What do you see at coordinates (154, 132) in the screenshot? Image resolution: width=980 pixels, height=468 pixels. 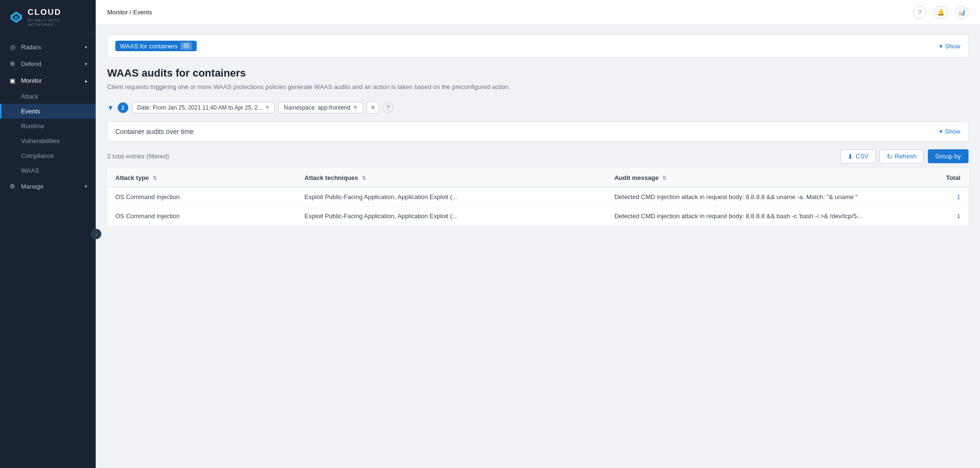 I see `chart-title: Container audits over time` at bounding box center [154, 132].